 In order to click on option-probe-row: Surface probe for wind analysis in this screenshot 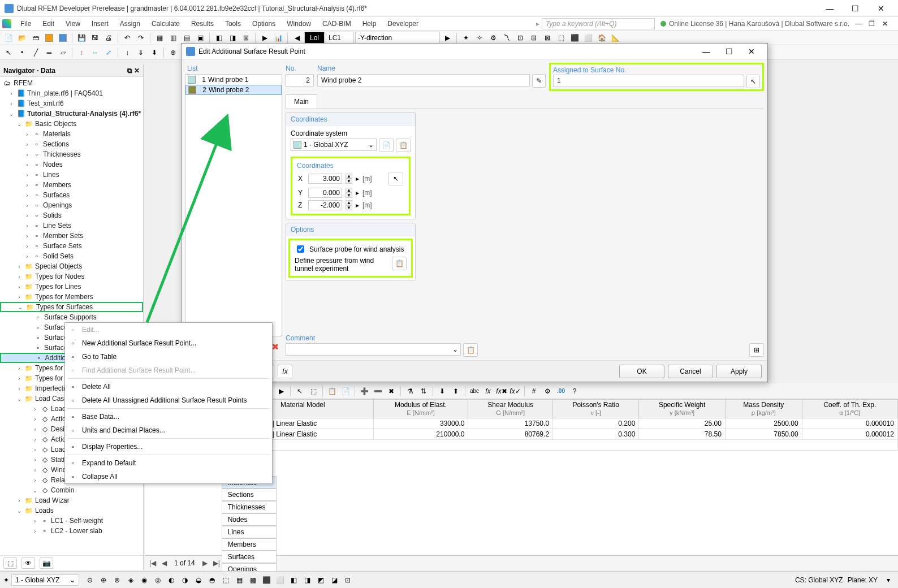, I will do `click(351, 249)`.